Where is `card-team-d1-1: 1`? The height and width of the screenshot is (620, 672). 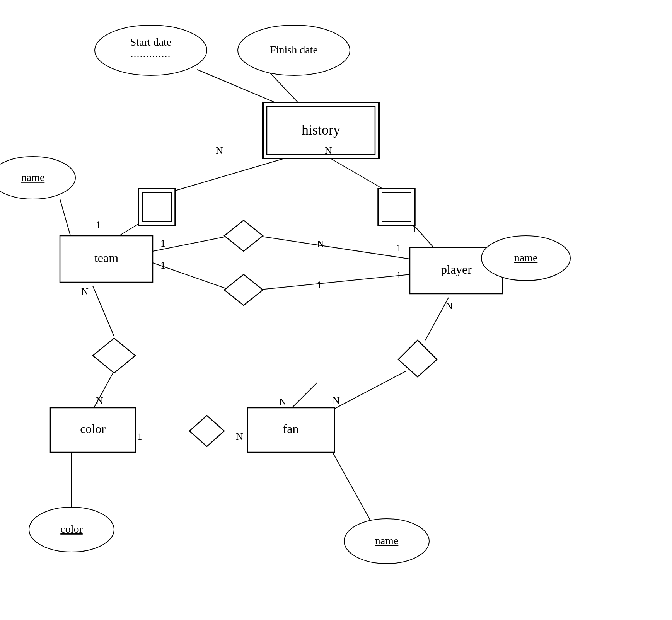
card-team-d1-1: 1 is located at coordinates (163, 244).